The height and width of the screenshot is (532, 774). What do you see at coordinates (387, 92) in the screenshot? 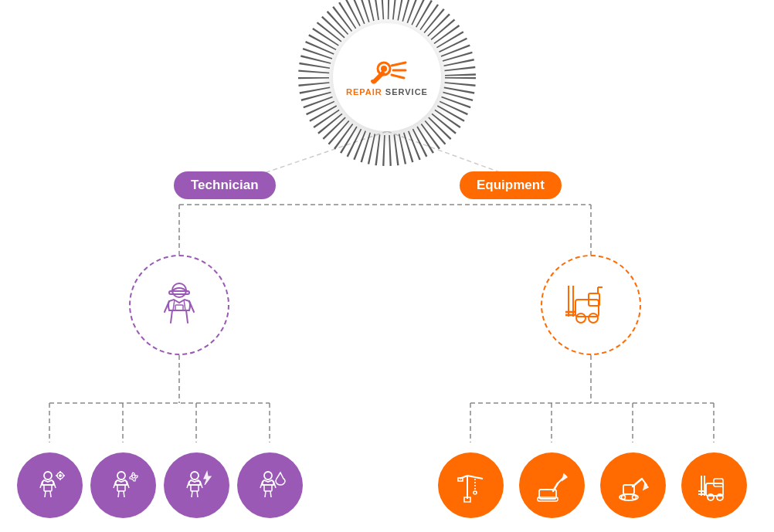
I see `logo-label: REPAIR SERVICE` at bounding box center [387, 92].